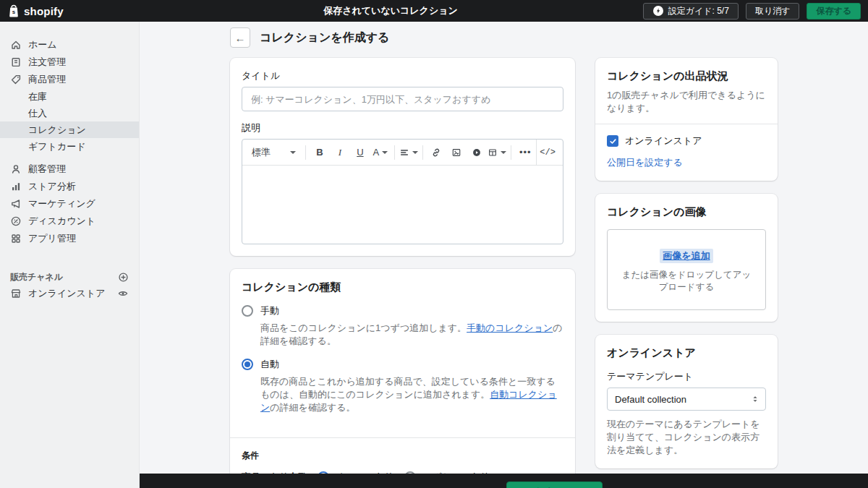 This screenshot has width=868, height=488. I want to click on sidebar-item-label: オンラインストア, so click(67, 294).